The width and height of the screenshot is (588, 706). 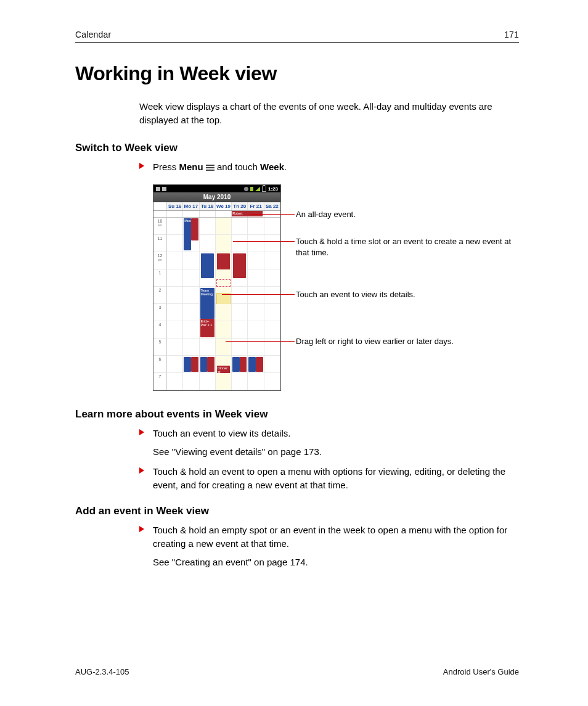 What do you see at coordinates (160, 313) in the screenshot?
I see `time-label: 3` at bounding box center [160, 313].